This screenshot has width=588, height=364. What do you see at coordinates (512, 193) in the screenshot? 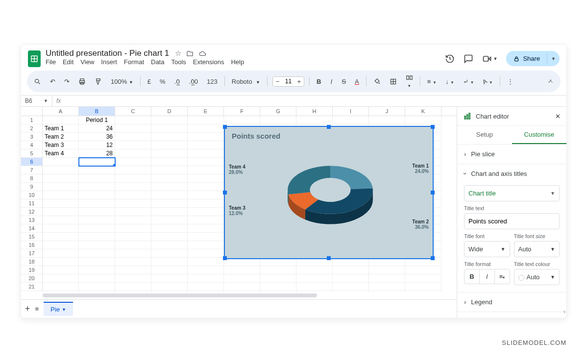
I see `title-type-select: Chart title▼` at bounding box center [512, 193].